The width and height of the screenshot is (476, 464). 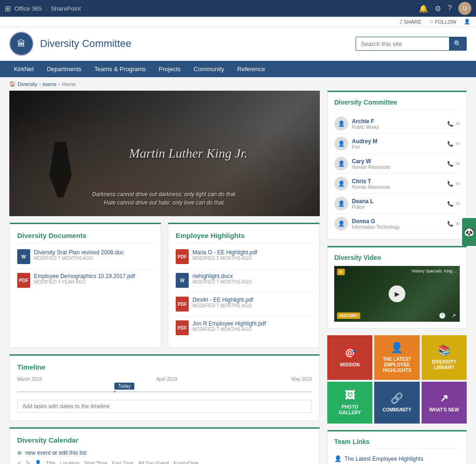 What do you see at coordinates (94, 252) in the screenshot?
I see `doc-name: Diversity Srat Plan revised 2008.doc` at bounding box center [94, 252].